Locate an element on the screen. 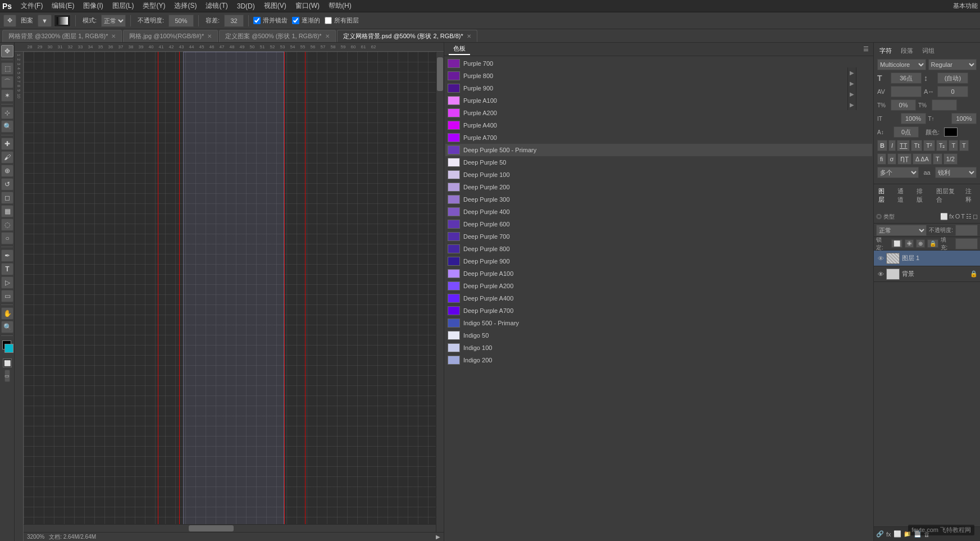 The image size is (980, 541). tab-define-pattern: 定义图案 @500% (形状 1, RGB/8)*✕ is located at coordinates (277, 36).